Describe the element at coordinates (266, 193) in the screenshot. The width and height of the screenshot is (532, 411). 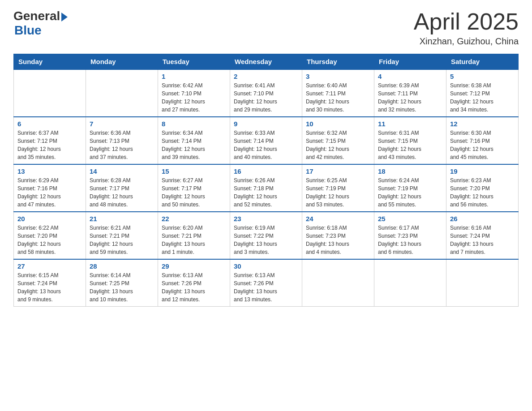
I see `day-info: Sunrise: 6:26 AMSunset: 7:18 PMDaylight:…` at that location.